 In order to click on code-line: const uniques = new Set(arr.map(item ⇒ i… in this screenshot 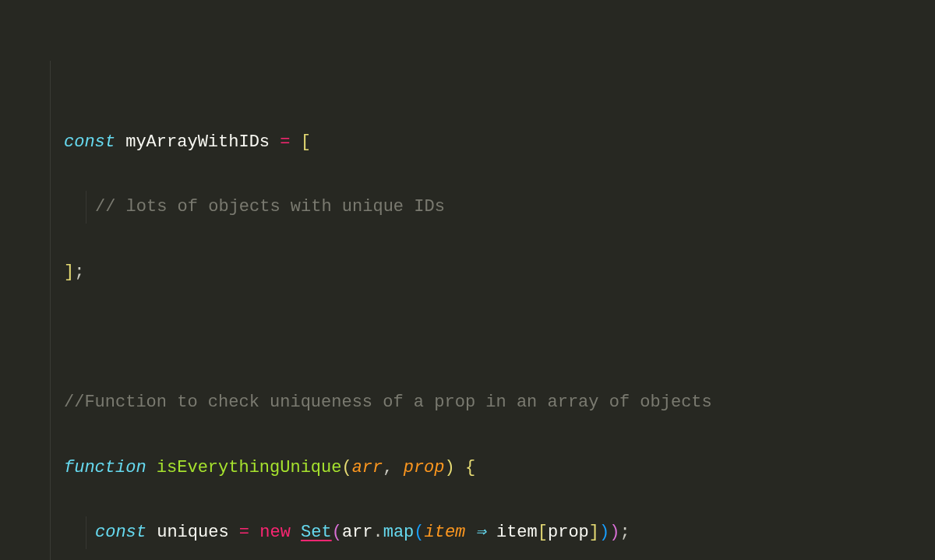, I will do `click(492, 533)`.